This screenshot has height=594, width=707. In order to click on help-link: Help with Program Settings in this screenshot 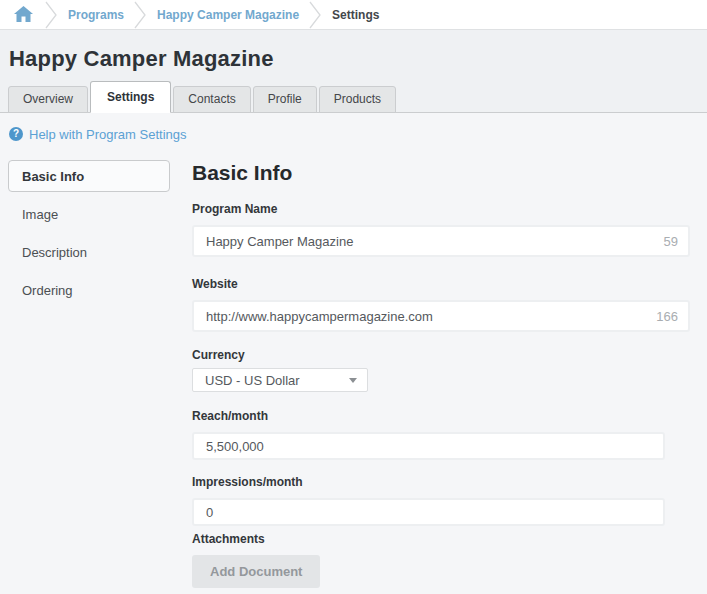, I will do `click(108, 134)`.